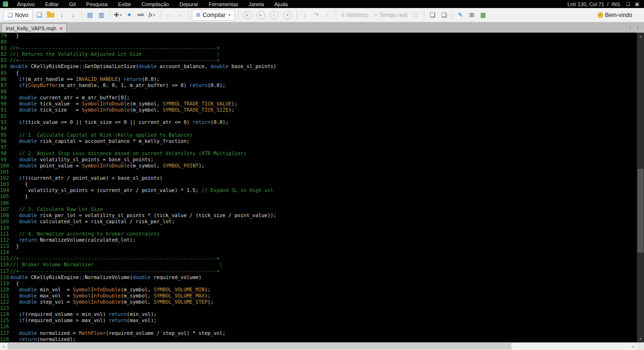  I want to click on code-line: 92, so click(318, 116).